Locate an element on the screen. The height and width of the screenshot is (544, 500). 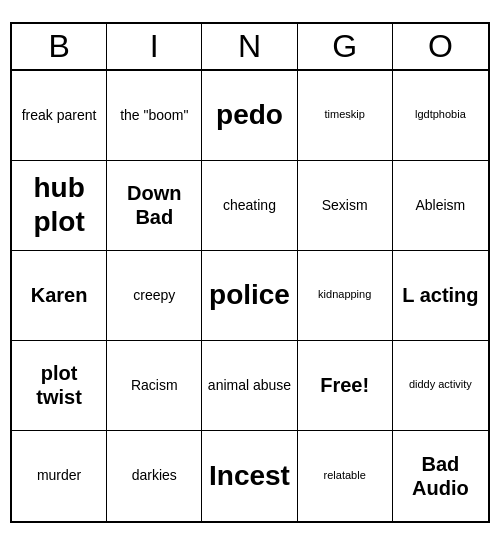
cell-text-15: plot twist is located at coordinates (59, 385).